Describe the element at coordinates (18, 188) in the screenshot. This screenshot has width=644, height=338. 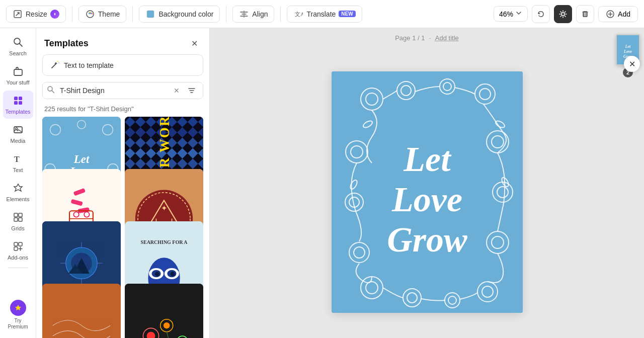
I see `elements-icon` at that location.